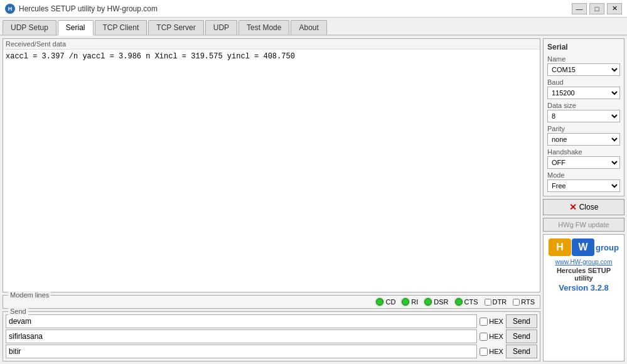 The image size is (627, 364). I want to click on config-select-handshake: OFF RTS/CTS XON/XOFF, so click(584, 163).